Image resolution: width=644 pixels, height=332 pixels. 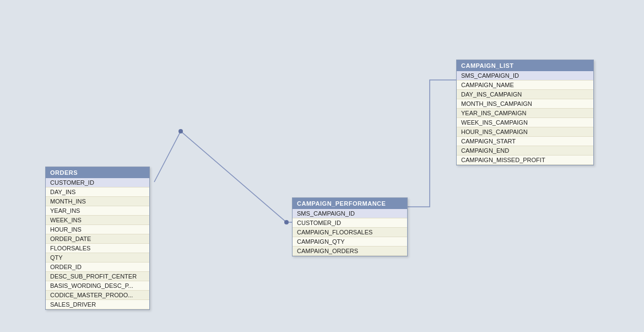 What do you see at coordinates (98, 277) in the screenshot?
I see `table-row: DESC_SUB_PROFIT_CENTER` at bounding box center [98, 277].